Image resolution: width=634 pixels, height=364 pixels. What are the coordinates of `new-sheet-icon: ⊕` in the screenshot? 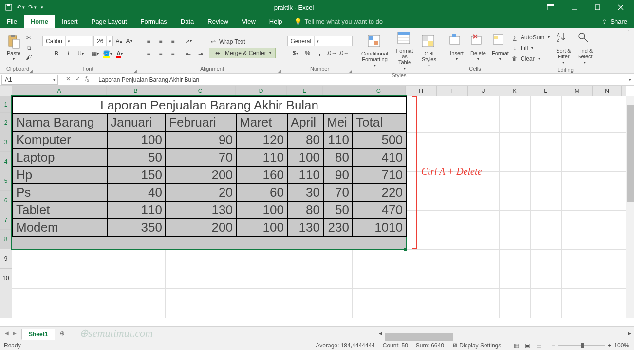 It's located at (62, 333).